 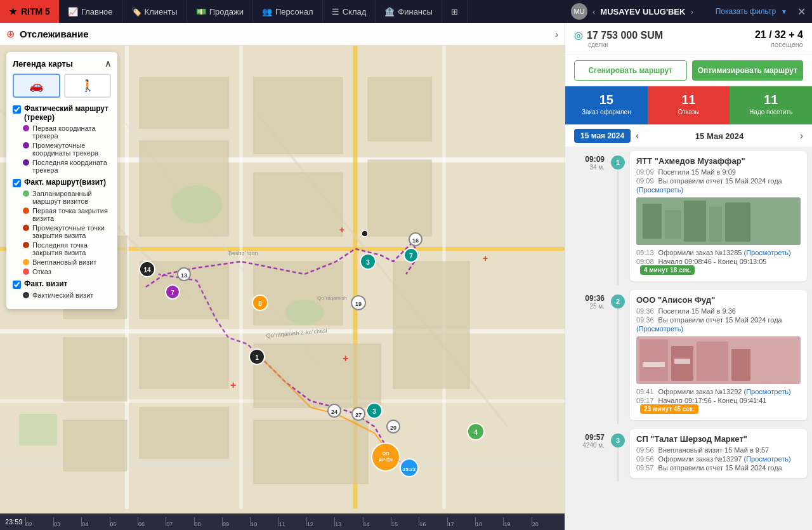 What do you see at coordinates (645, 253) in the screenshot?
I see `log-time: 09:13` at bounding box center [645, 253].